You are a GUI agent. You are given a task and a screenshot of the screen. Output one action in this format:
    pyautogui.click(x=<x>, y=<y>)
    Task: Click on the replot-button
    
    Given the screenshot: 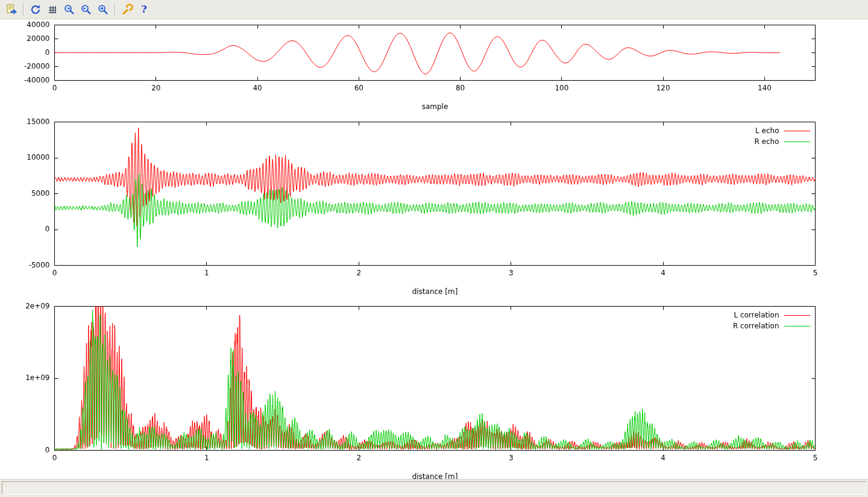 What is the action you would take?
    pyautogui.click(x=36, y=10)
    